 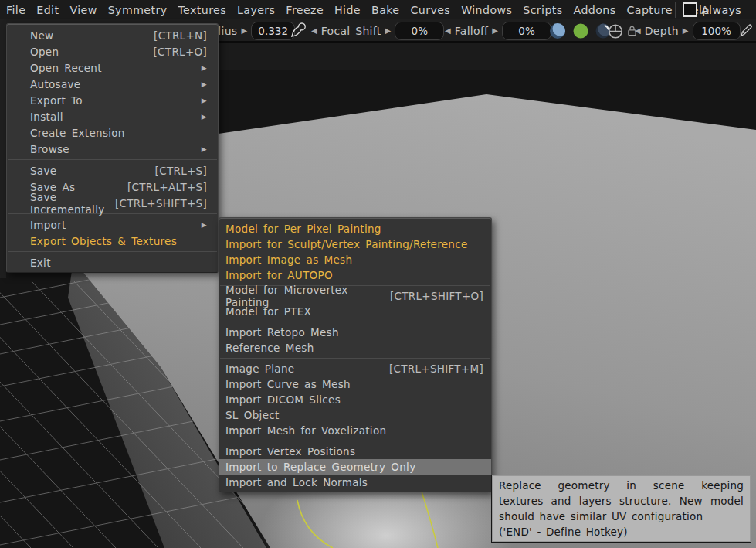 I want to click on menu-item-open: Open[CTRL+O], so click(x=113, y=51).